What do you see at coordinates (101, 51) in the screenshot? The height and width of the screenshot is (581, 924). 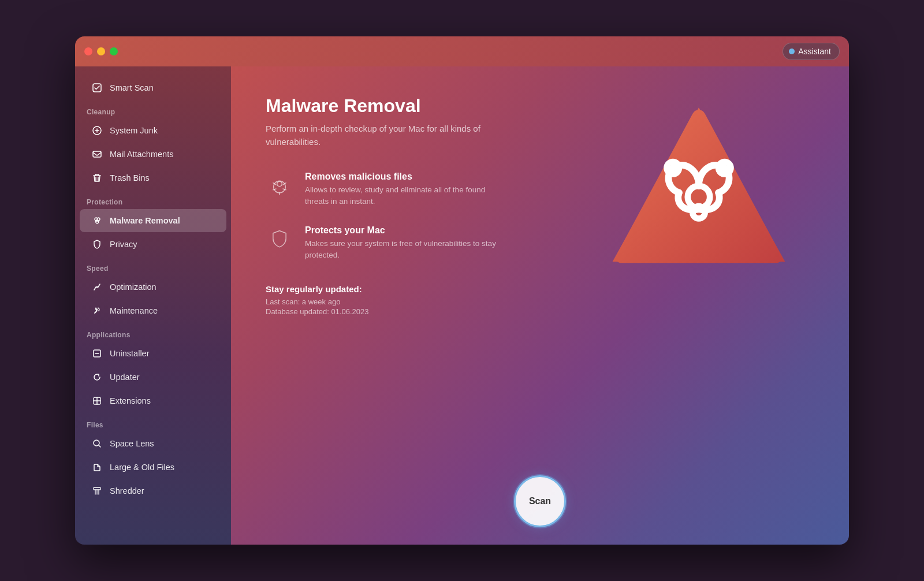 I see `minimize-button` at bounding box center [101, 51].